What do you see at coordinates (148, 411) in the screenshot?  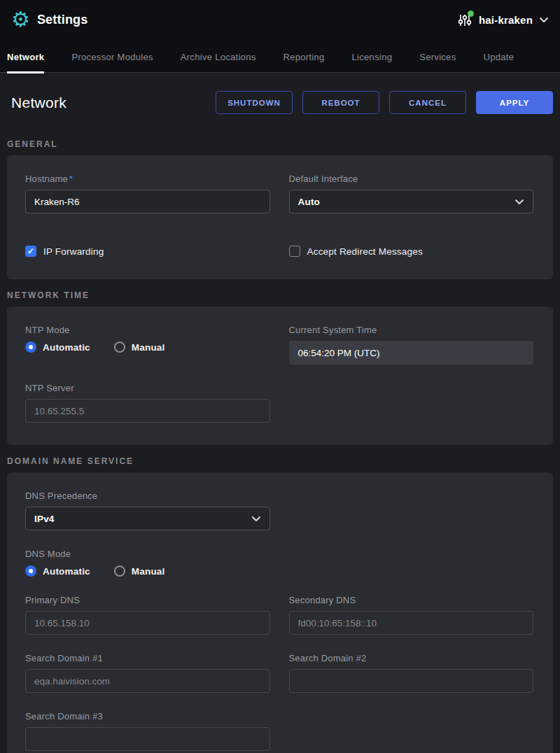 I see `ntp-server-input` at bounding box center [148, 411].